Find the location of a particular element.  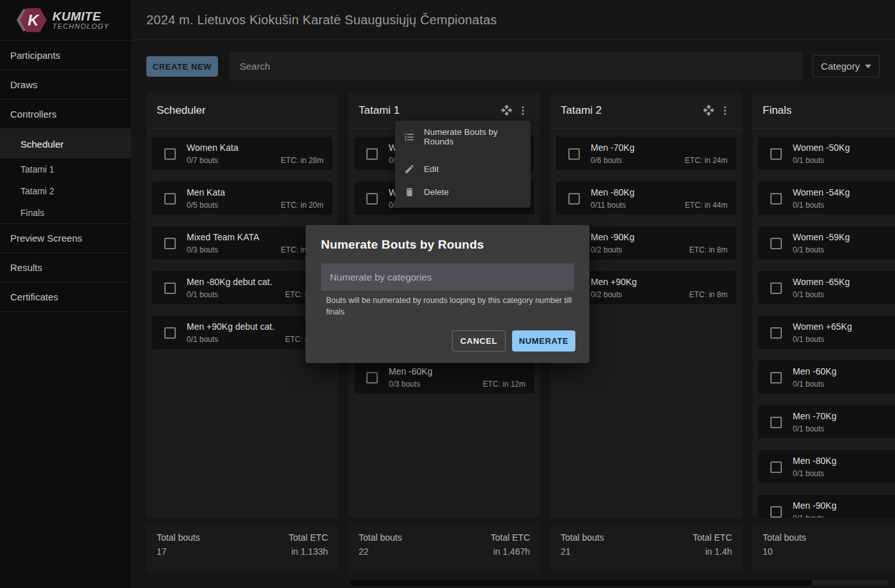

category-title: Men +90Kg is located at coordinates (614, 282).